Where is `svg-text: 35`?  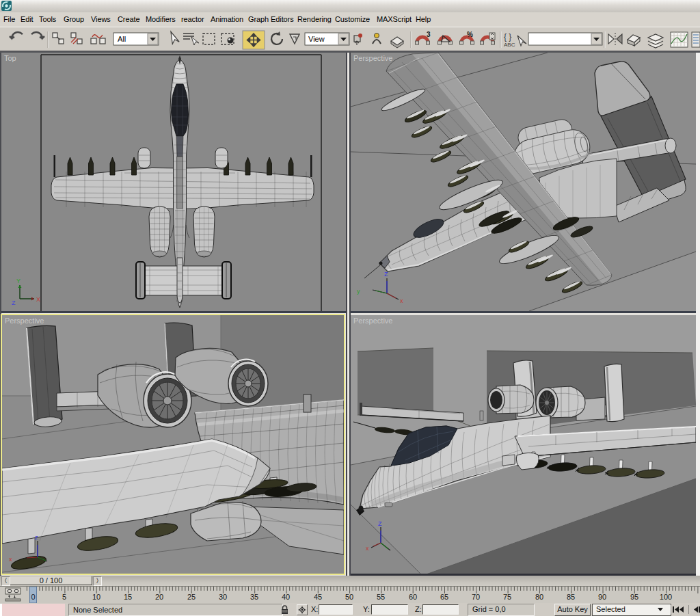
svg-text: 35 is located at coordinates (254, 597).